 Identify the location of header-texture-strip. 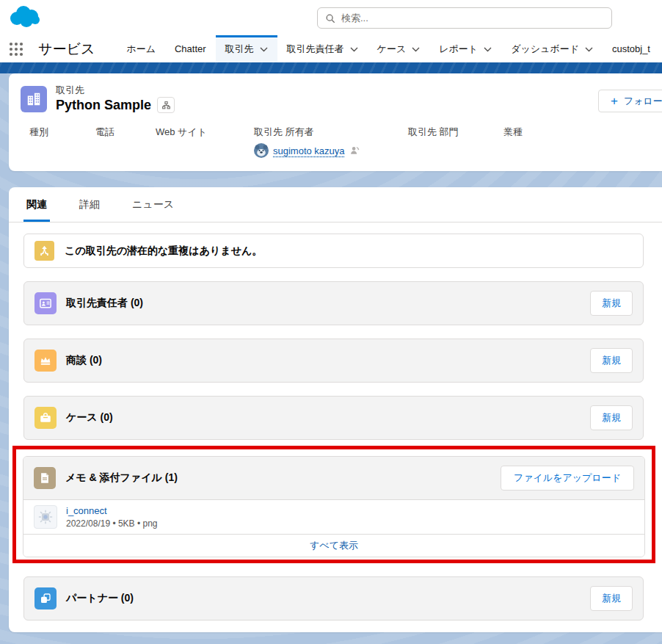
(331, 68).